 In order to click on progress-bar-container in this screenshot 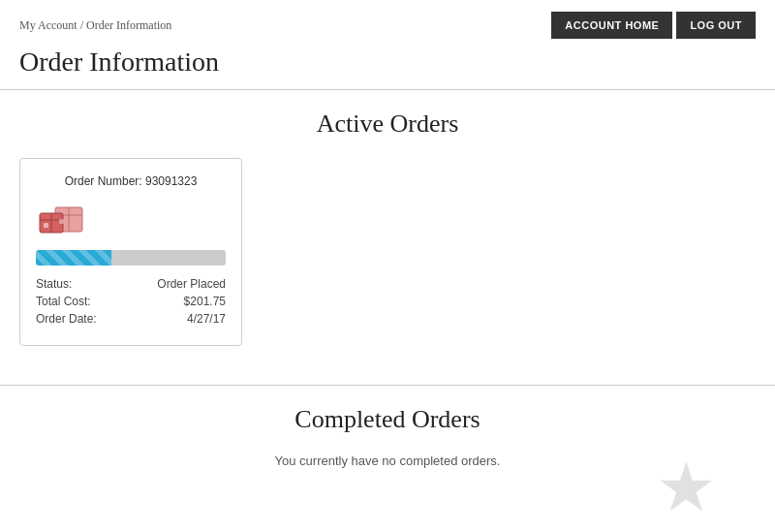, I will do `click(131, 258)`.